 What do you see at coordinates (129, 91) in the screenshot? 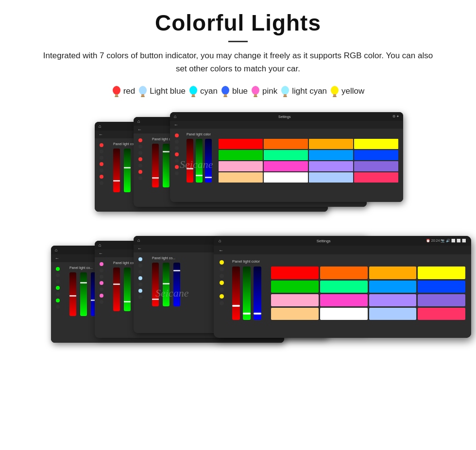
I see `color-label-red: red` at bounding box center [129, 91].